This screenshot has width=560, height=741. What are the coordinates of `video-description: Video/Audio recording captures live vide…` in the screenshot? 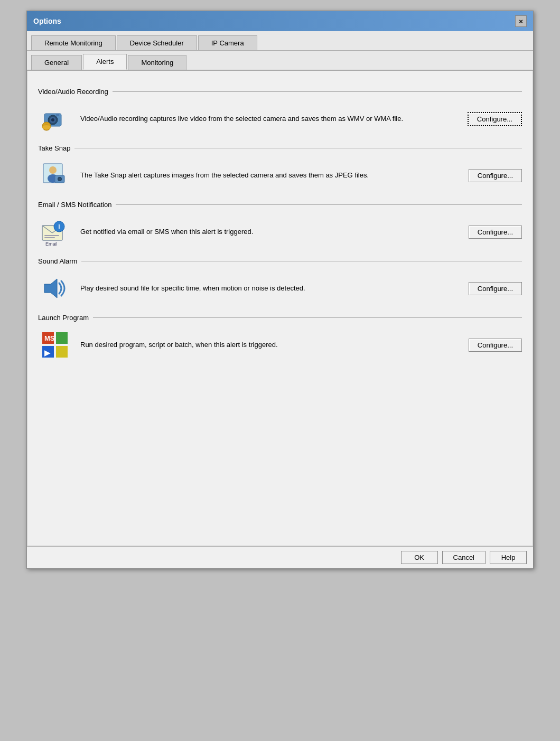 It's located at (269, 119).